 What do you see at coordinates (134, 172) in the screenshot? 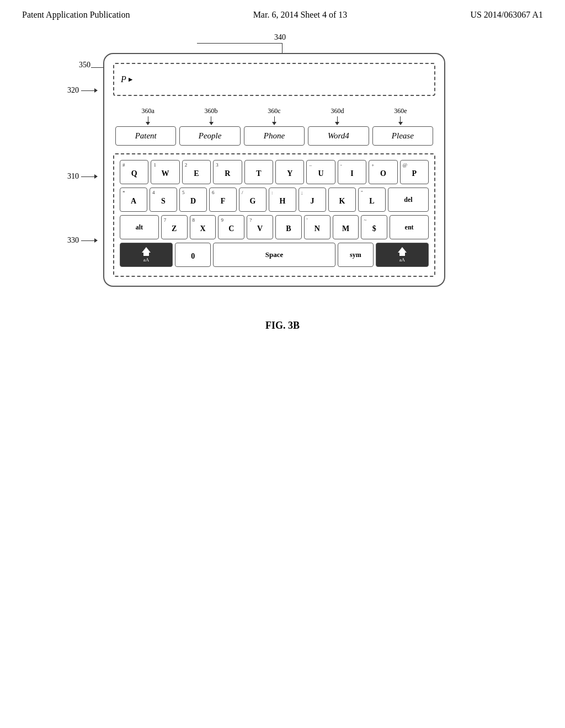
I see `key-q: #Q` at bounding box center [134, 172].